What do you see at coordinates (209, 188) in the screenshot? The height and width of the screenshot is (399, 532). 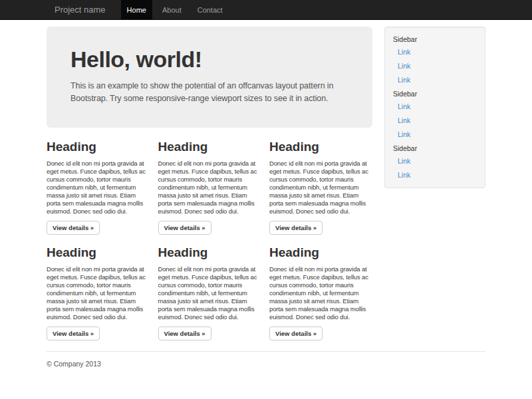 I see `cards-row-1: Heading Donec id elit non mi porta gravi…` at bounding box center [209, 188].